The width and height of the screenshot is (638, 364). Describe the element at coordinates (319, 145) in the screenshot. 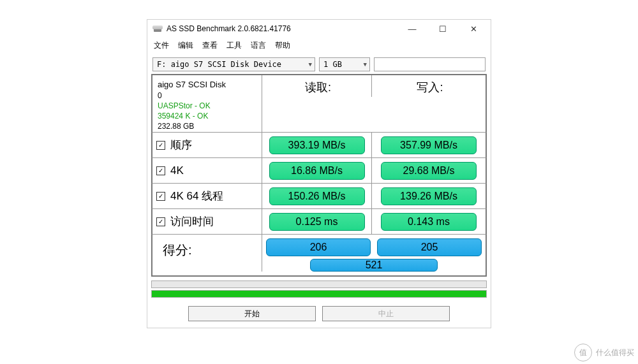

I see `row-seq: ✓ 顺序 393.19 MB/s 357.99 MB/s` at that location.